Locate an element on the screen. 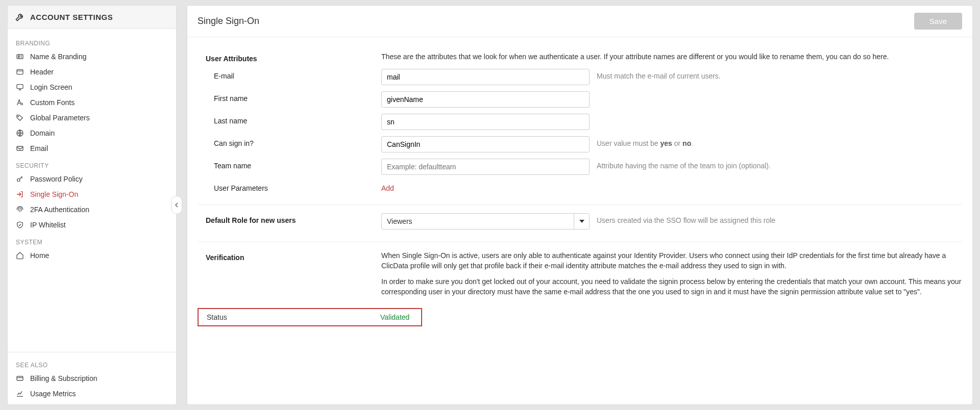 The width and height of the screenshot is (980, 410). sidebar-title: ACCOUNT SETTINGS is located at coordinates (71, 17).